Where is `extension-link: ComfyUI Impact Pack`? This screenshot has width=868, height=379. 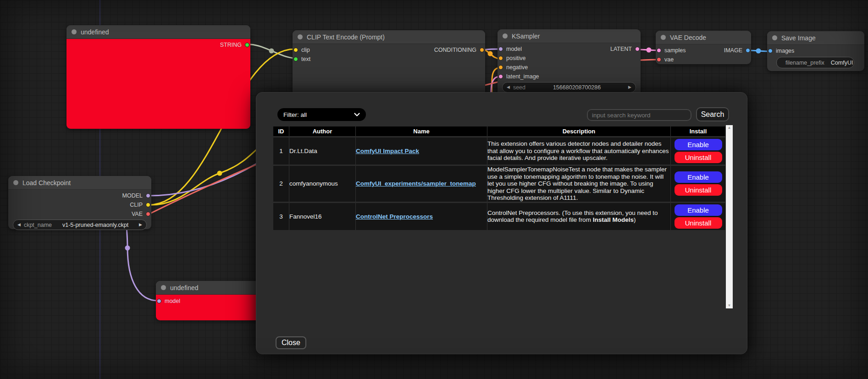
extension-link: ComfyUI Impact Pack is located at coordinates (387, 151).